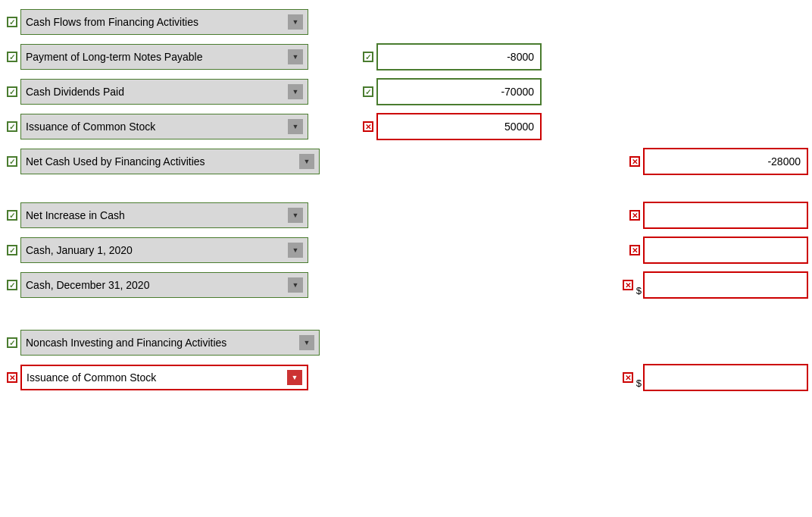 This screenshot has width=812, height=517. Describe the element at coordinates (726, 161) in the screenshot. I see `value-wrapper-net-fin: -28000` at that location.